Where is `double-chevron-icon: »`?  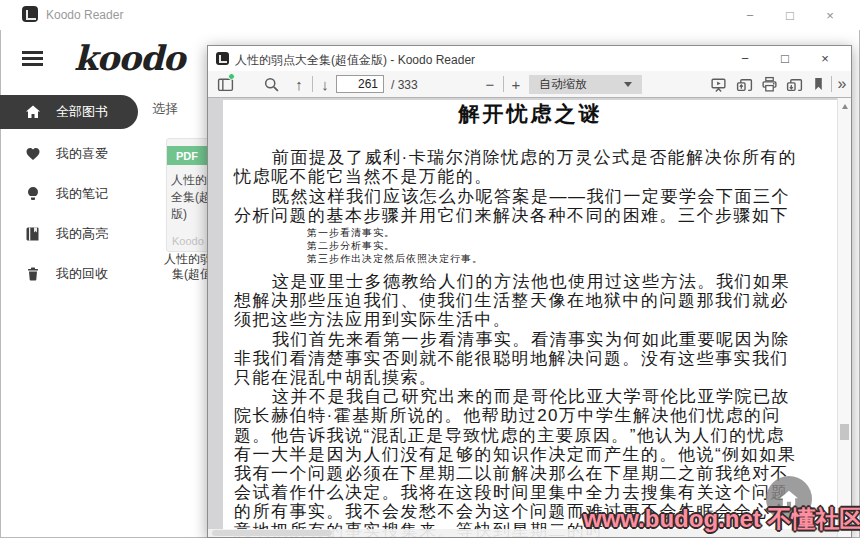
double-chevron-icon: » is located at coordinates (842, 84).